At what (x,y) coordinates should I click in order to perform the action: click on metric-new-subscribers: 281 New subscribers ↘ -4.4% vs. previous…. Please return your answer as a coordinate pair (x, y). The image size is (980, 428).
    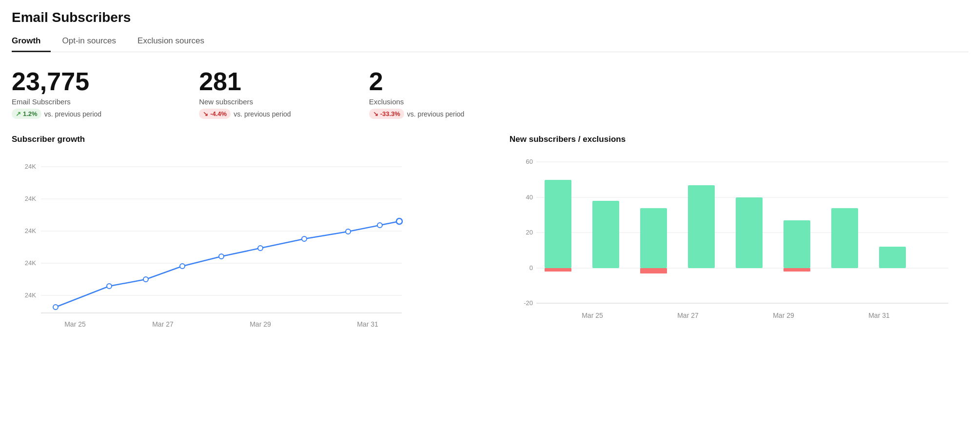
    Looking at the image, I should click on (245, 94).